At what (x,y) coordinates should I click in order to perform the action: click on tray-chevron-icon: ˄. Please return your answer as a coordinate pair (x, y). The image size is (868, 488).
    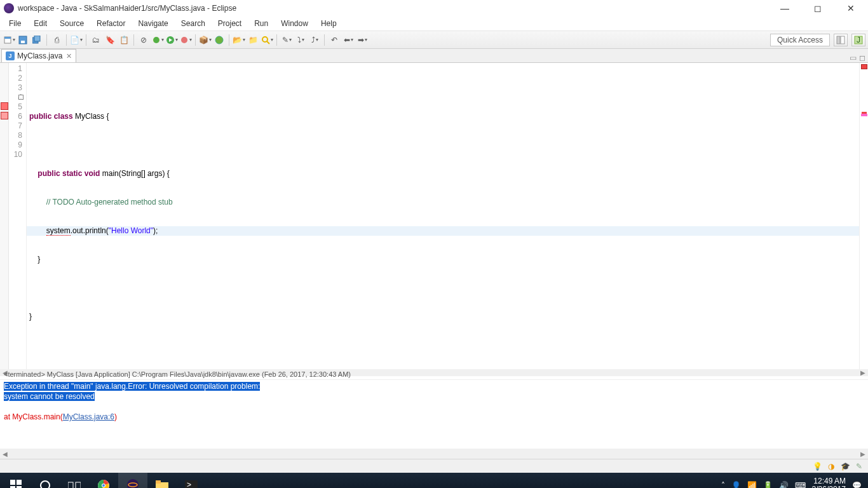
    Looking at the image, I should click on (723, 484).